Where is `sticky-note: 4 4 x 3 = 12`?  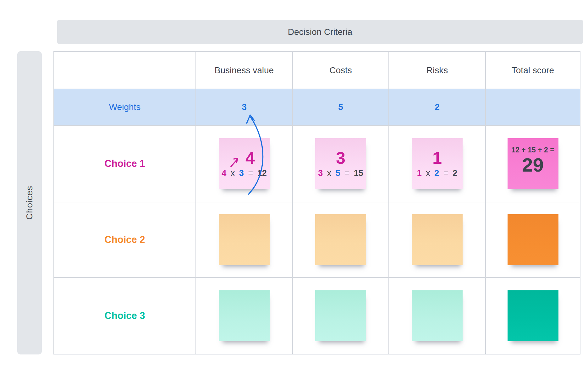 sticky-note: 4 4 x 3 = 12 is located at coordinates (244, 164).